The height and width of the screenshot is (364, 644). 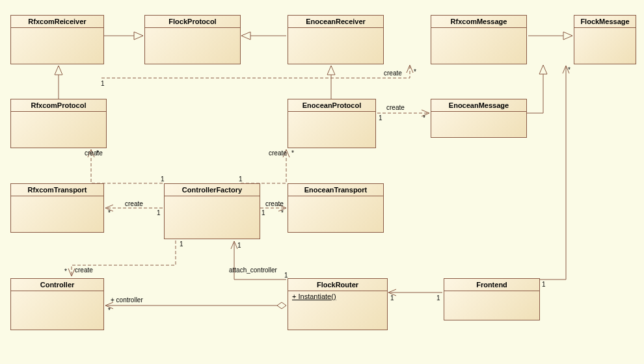 What do you see at coordinates (193, 22) in the screenshot?
I see `class-title: FlockProtocol` at bounding box center [193, 22].